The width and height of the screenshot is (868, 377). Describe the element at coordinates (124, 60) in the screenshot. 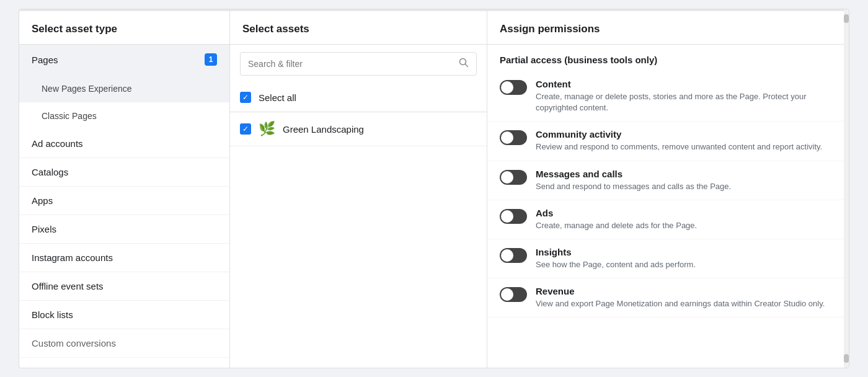

I see `sidebar-item-pages: Pages 1` at that location.